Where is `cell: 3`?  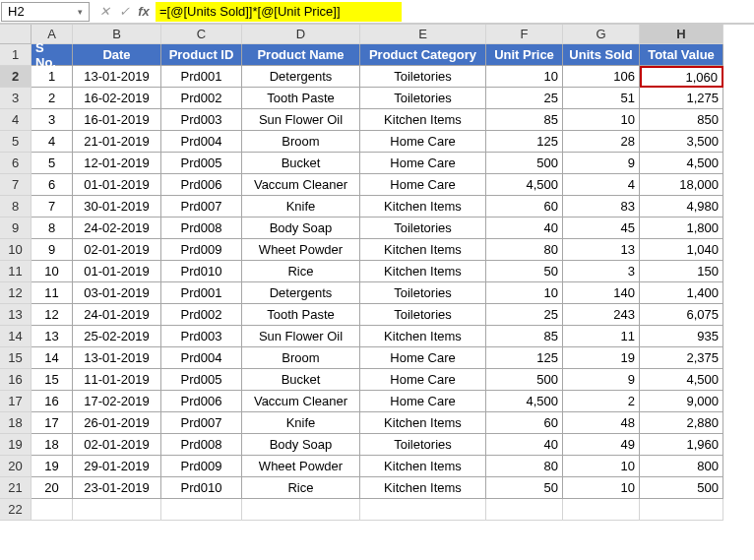
cell: 3 is located at coordinates (52, 120).